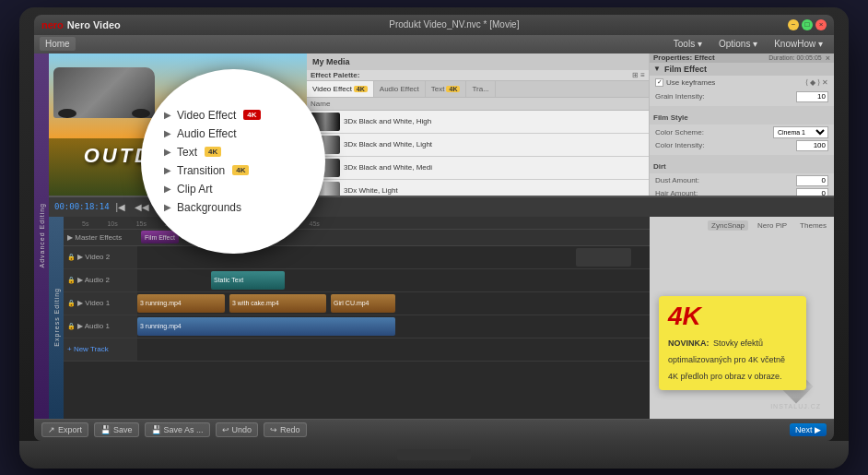 This screenshot has width=868, height=475. What do you see at coordinates (821, 25) in the screenshot?
I see `close-button: ×` at bounding box center [821, 25].